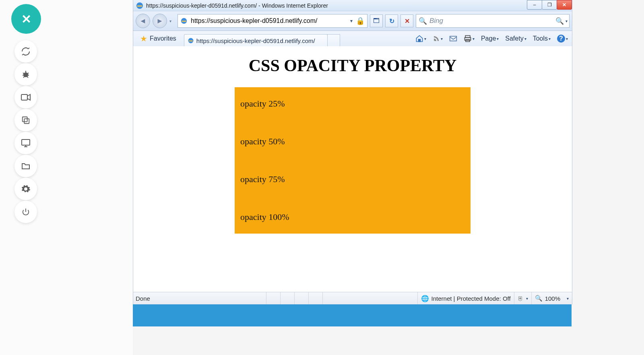  I want to click on shield-icon: ⛨, so click(521, 298).